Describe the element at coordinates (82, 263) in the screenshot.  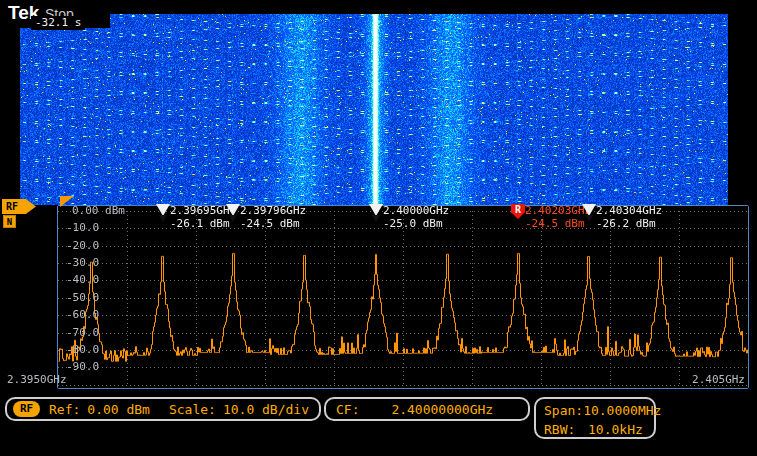
I see `y-axis-label: -30.0` at that location.